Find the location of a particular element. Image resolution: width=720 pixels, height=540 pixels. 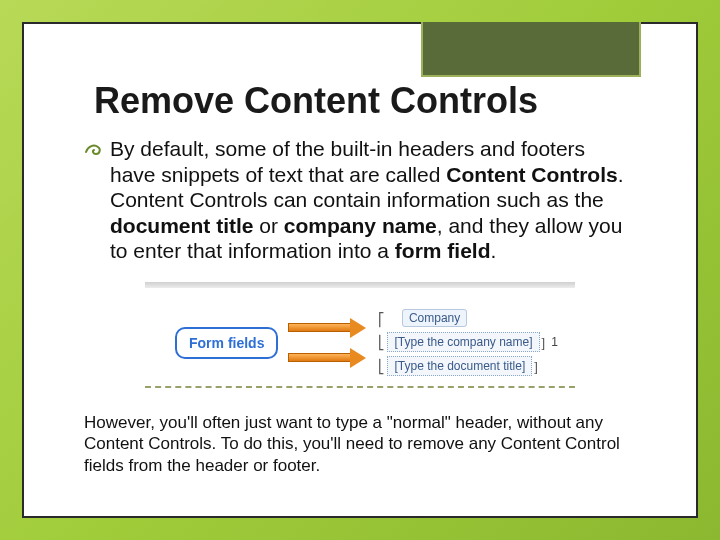

content-control-fields: ⎡ Company ⎣ [Type the company name] ] 1 … is located at coordinates (468, 343).